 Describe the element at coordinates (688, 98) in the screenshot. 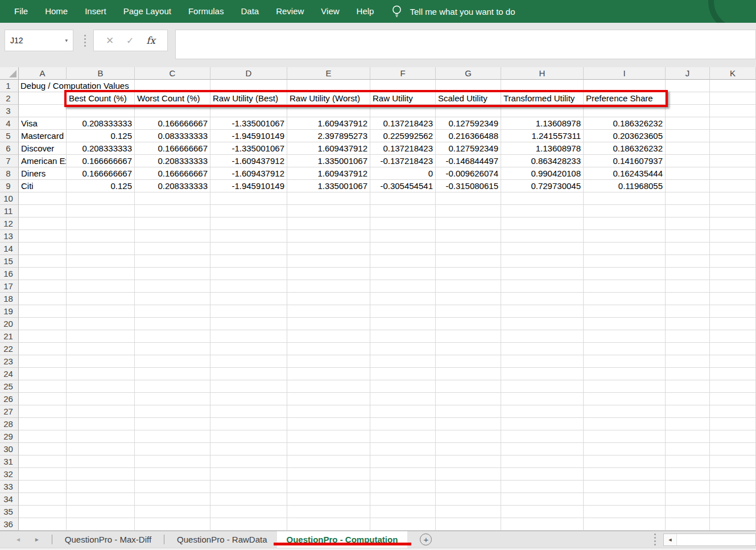

I see `cell-J2` at that location.